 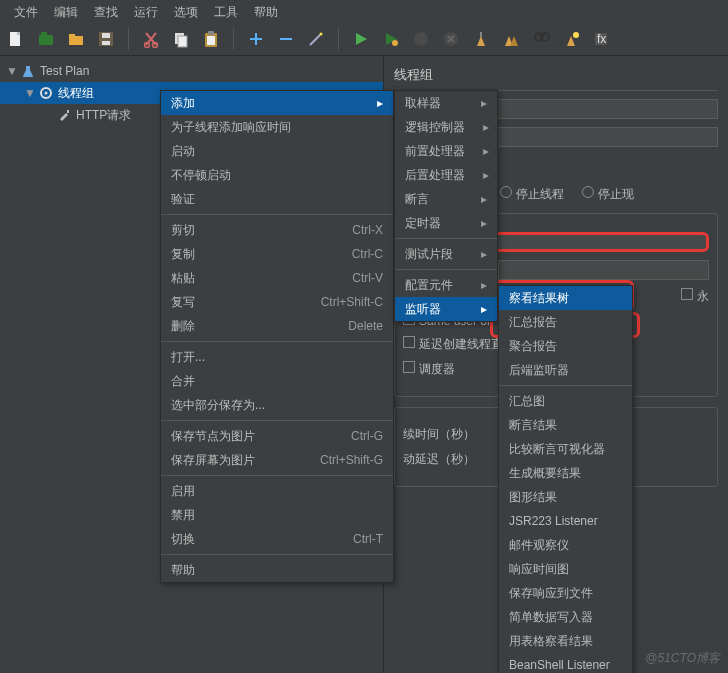 What do you see at coordinates (566, 641) in the screenshot?
I see `listener-view-results-table: 用表格察看结果` at bounding box center [566, 641].